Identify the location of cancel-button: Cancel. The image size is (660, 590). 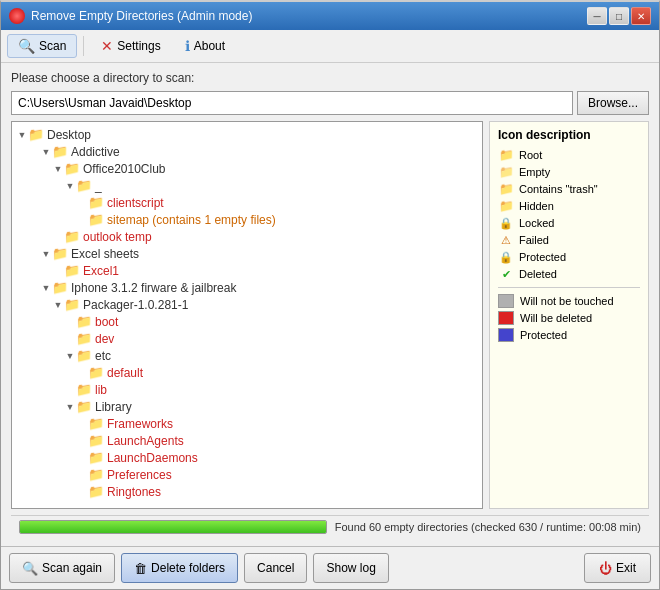
(276, 568).